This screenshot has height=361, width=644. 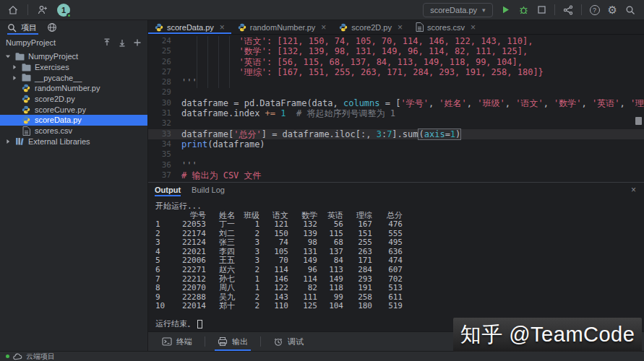 I want to click on editor-tab-scoredata-py: scoreData.py×, so click(x=189, y=27).